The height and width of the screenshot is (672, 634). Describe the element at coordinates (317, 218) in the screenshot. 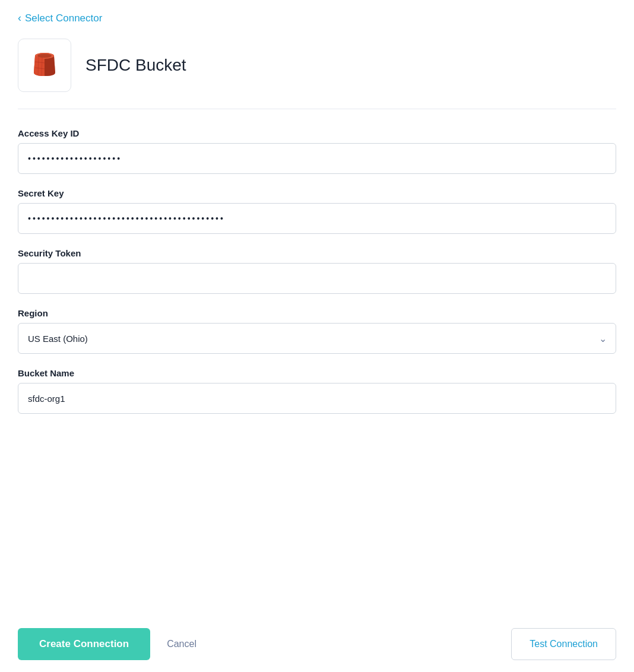

I see `secret-key-input` at that location.